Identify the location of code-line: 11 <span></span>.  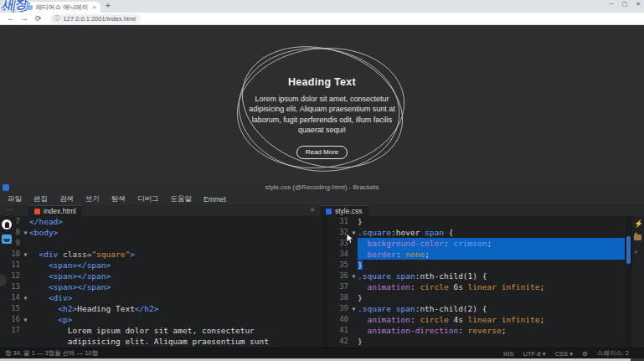
(161, 265).